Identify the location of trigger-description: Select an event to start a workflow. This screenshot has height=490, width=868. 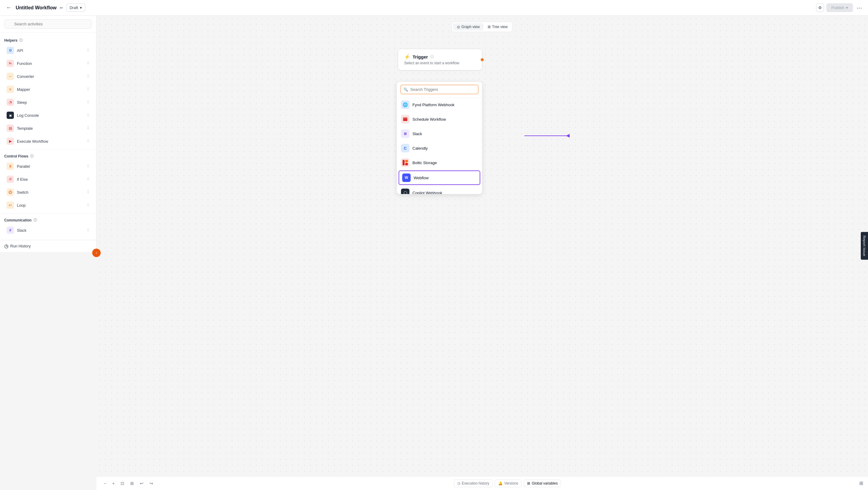
(440, 63).